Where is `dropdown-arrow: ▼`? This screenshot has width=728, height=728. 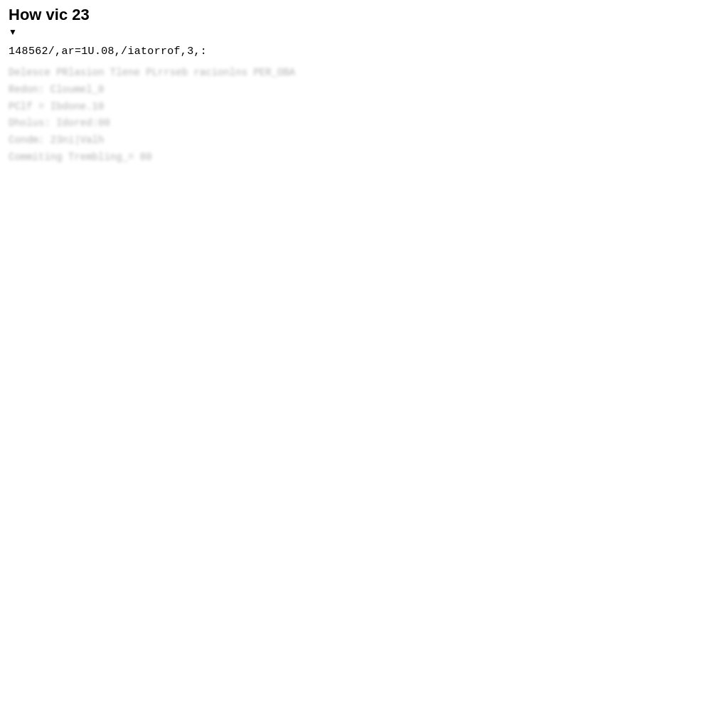 dropdown-arrow: ▼ is located at coordinates (364, 32).